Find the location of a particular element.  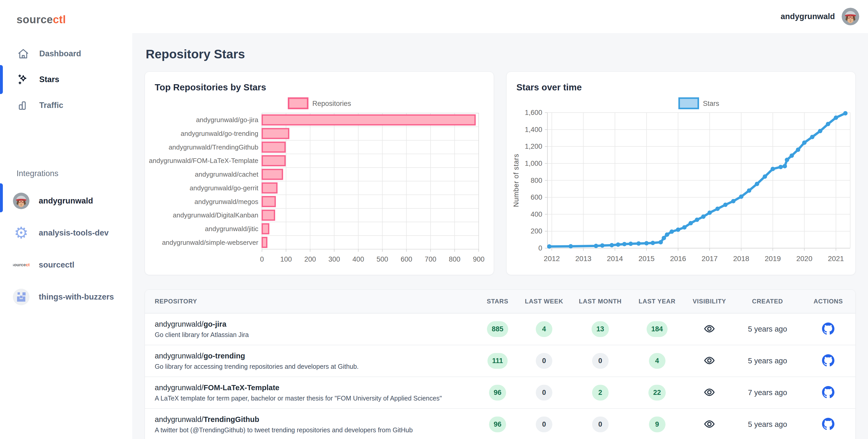

table-row-go-jira: andygrunwald/go-jira Go client library f… is located at coordinates (500, 330).